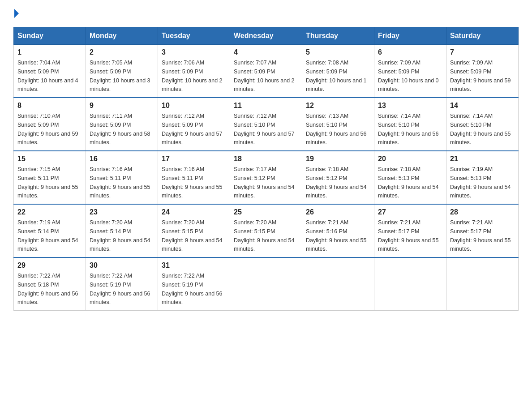 The width and height of the screenshot is (532, 411). What do you see at coordinates (483, 124) in the screenshot?
I see `calendar-cell: 14 Sunrise: 7:14 AMSunset: 5:10 PMDaylig…` at bounding box center [483, 124].